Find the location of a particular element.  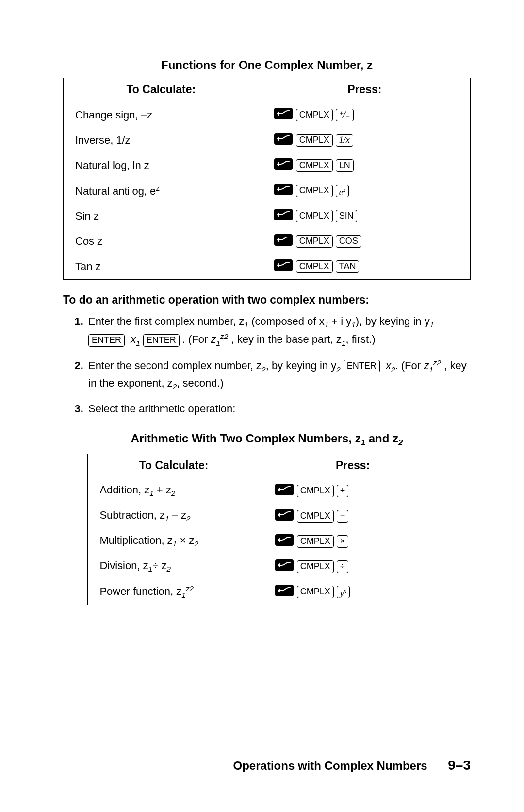

footer-page-number: 9–3 is located at coordinates (459, 765).